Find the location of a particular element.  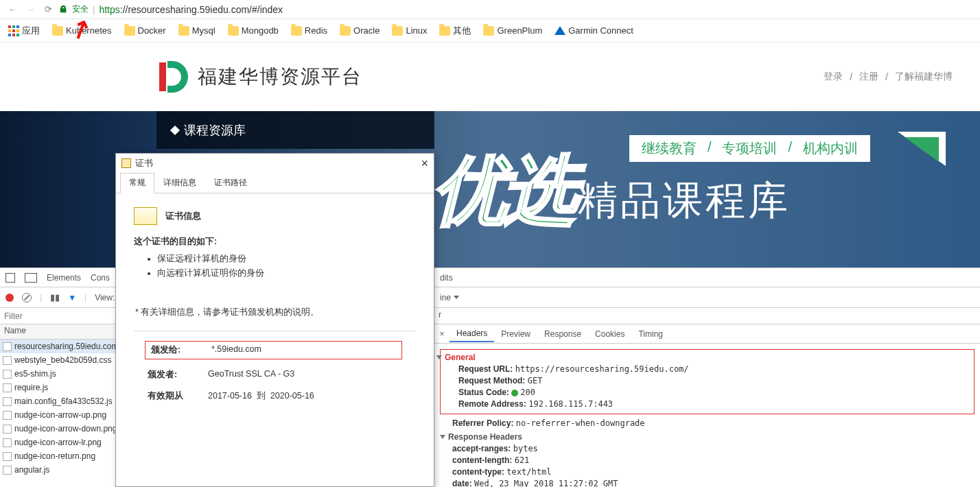

right-side-cut: r is located at coordinates (707, 316).